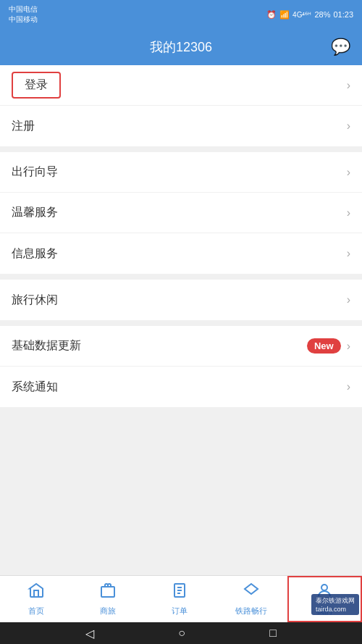  I want to click on info-service-right: ›, so click(349, 254).